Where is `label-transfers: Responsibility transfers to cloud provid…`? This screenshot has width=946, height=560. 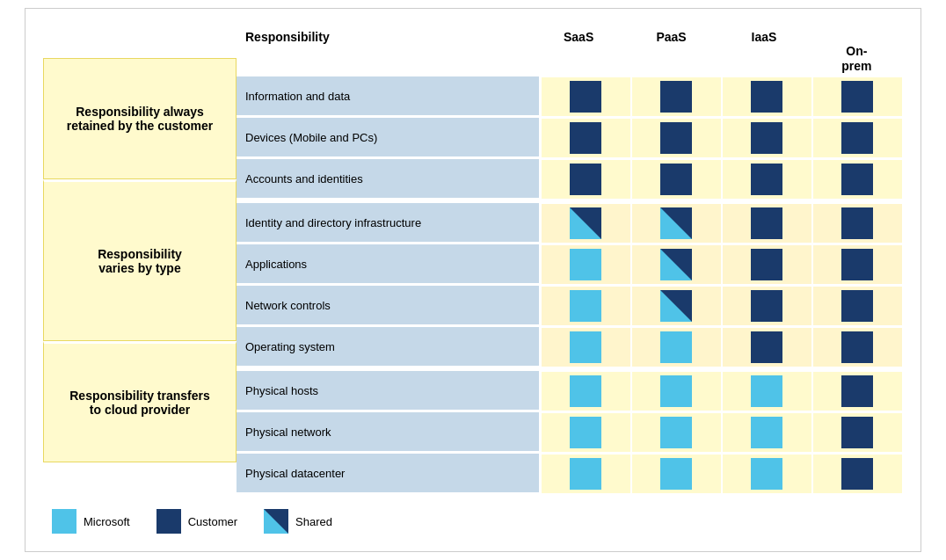 label-transfers: Responsibility transfers to cloud provid… is located at coordinates (140, 402).